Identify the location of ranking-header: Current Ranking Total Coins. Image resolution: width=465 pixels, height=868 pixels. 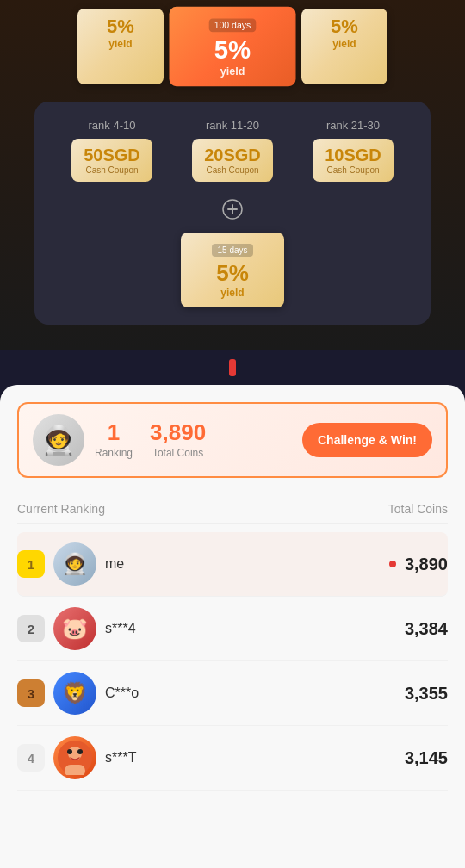
(232, 510).